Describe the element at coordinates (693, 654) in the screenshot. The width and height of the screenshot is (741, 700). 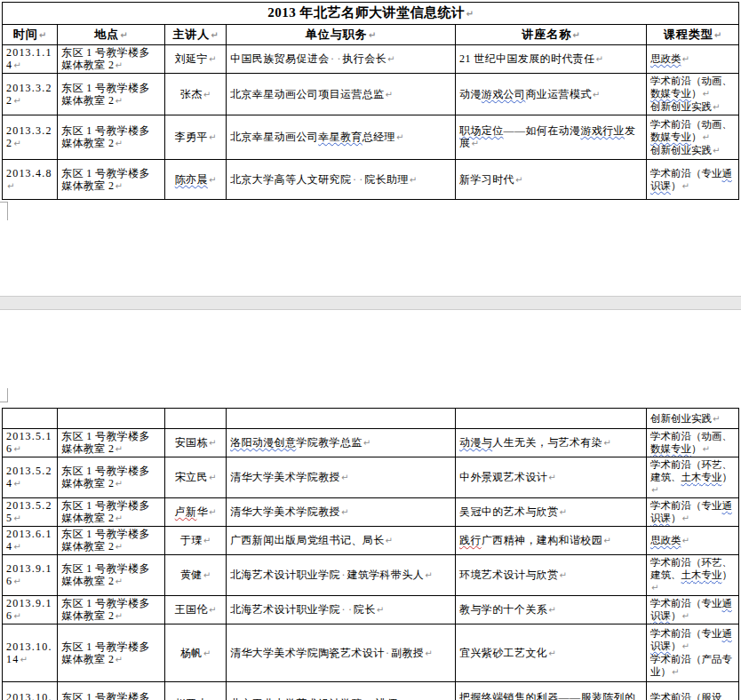
I see `cell-course: 学术前沿（专业通识课）↵学术前沿（产品专业）↵` at that location.